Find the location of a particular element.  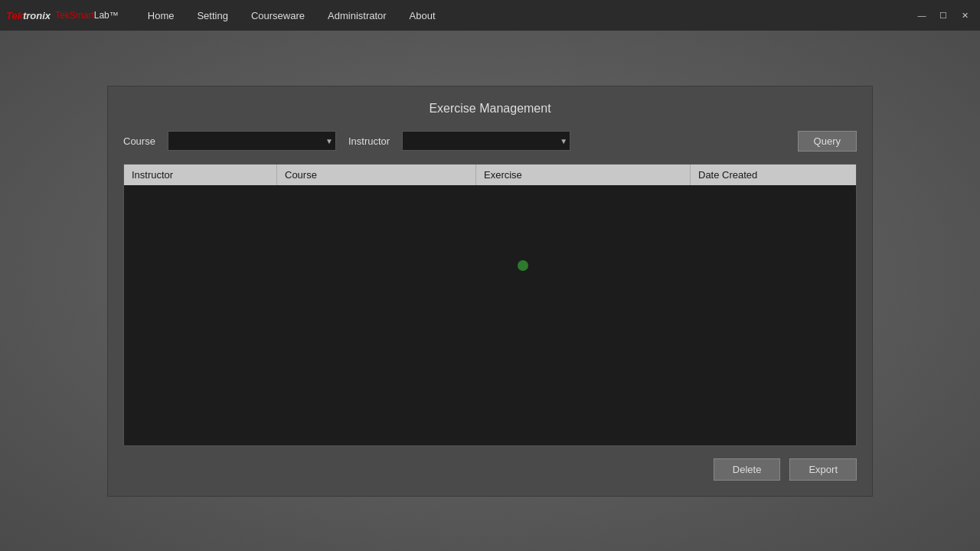

nav-setting: Setting is located at coordinates (212, 15).